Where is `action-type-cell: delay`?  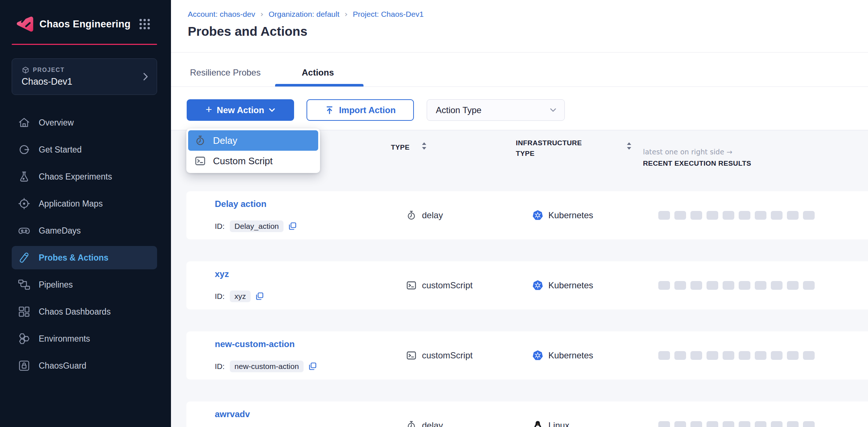
action-type-cell: delay is located at coordinates (425, 424).